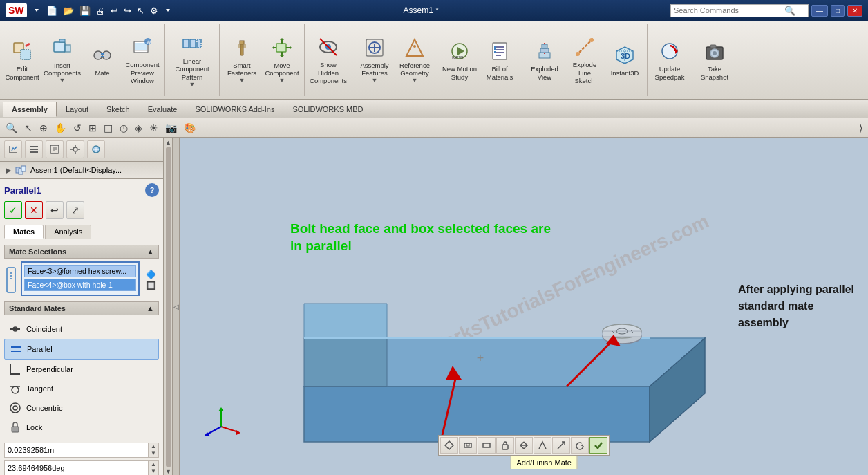 The height and width of the screenshot is (475, 868). I want to click on scroll-thumb, so click(169, 307).